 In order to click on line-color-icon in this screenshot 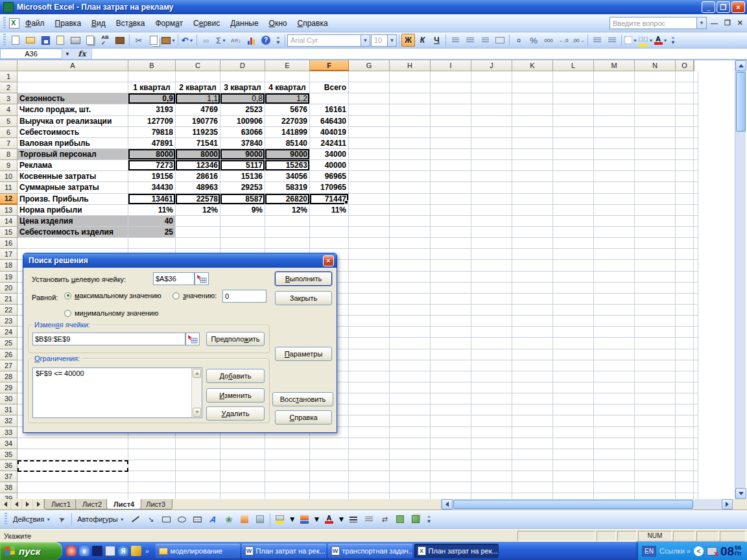, I will do `click(305, 519)`.